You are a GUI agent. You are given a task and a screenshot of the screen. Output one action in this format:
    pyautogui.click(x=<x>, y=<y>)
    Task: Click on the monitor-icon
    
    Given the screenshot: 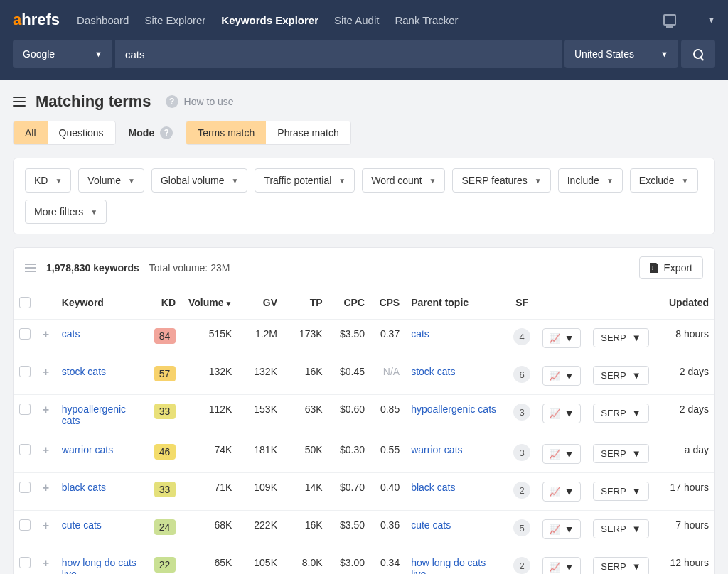 What is the action you would take?
    pyautogui.click(x=670, y=20)
    